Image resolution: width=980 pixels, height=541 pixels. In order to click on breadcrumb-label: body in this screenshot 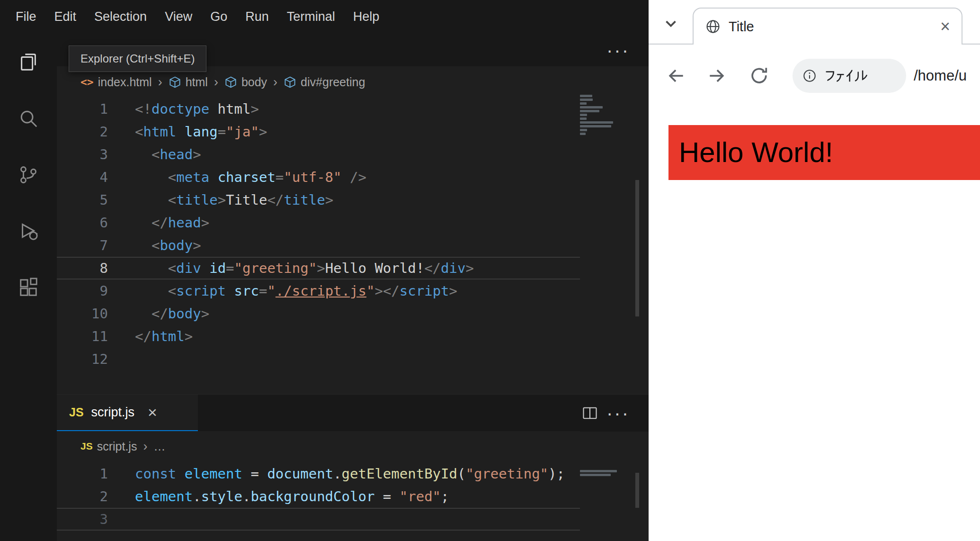, I will do `click(254, 82)`.